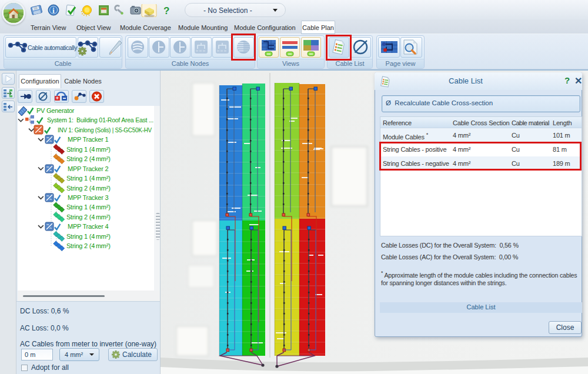  I want to click on svg-text: MPP Tracker 4, so click(88, 226).